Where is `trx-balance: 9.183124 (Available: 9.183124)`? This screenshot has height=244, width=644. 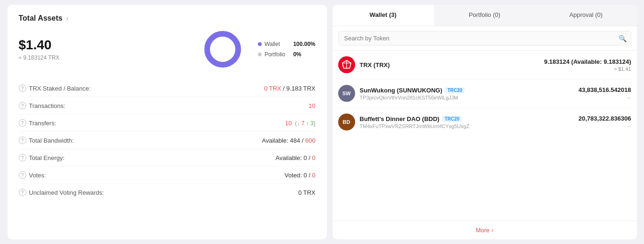
trx-balance: 9.183124 (Available: 9.183124) is located at coordinates (587, 62).